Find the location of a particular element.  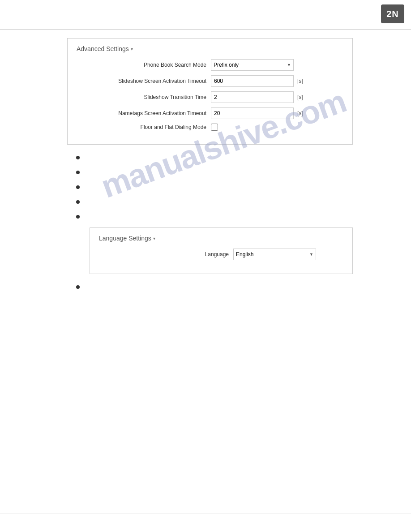

slideshow-activation-timeout-label: Slideshow Screen Activation Timeout is located at coordinates (144, 81).